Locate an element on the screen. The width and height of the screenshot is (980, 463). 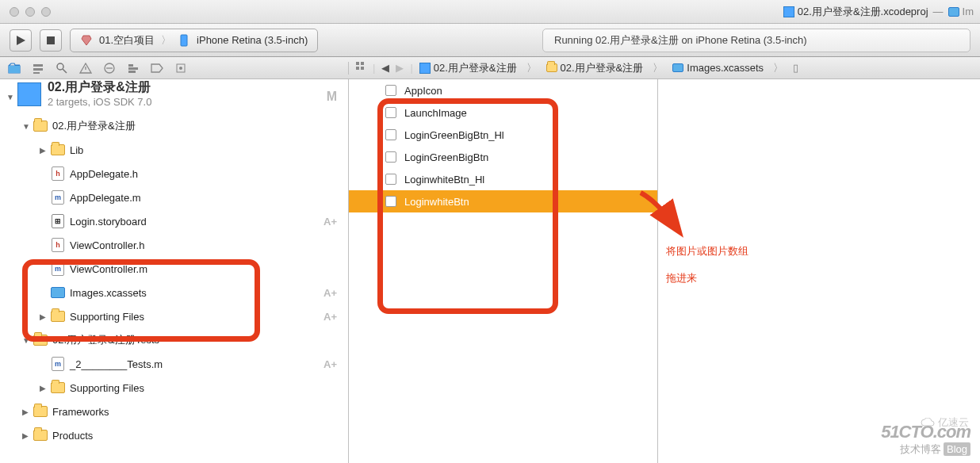
play-icon is located at coordinates (21, 40).